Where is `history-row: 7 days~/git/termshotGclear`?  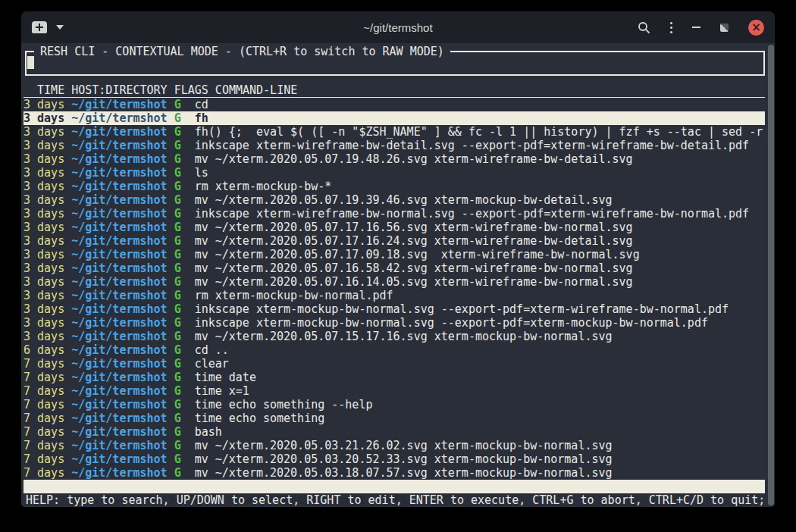
history-row: 7 days~/git/termshotGclear is located at coordinates (394, 364).